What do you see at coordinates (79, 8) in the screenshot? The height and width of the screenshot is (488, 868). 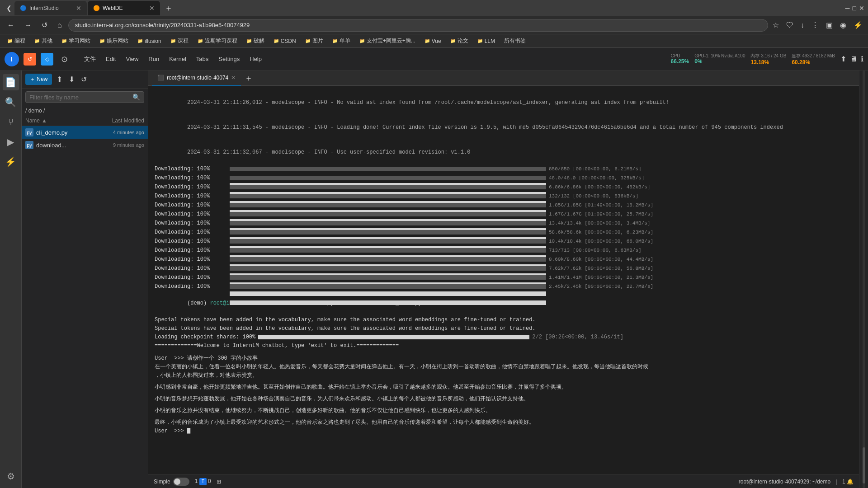 I see `tab-close-internstudie: ✕` at bounding box center [79, 8].